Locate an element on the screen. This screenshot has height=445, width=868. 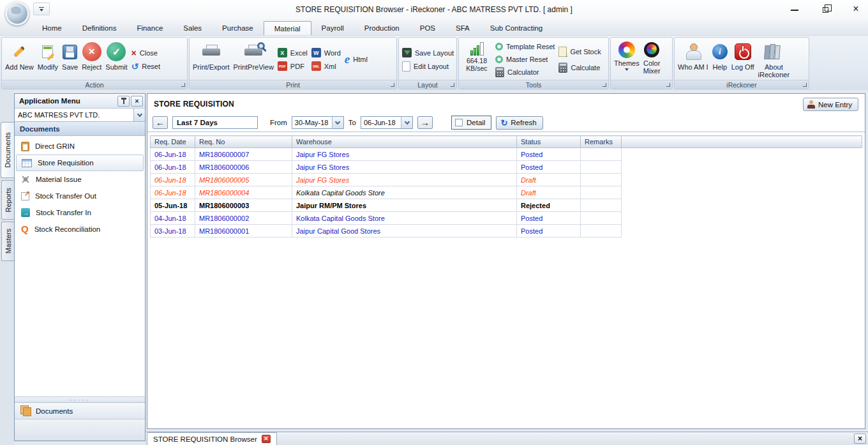
table-row: 03-Jun-18 MR1806000001 Jaipur Capital Go… is located at coordinates (507, 231).